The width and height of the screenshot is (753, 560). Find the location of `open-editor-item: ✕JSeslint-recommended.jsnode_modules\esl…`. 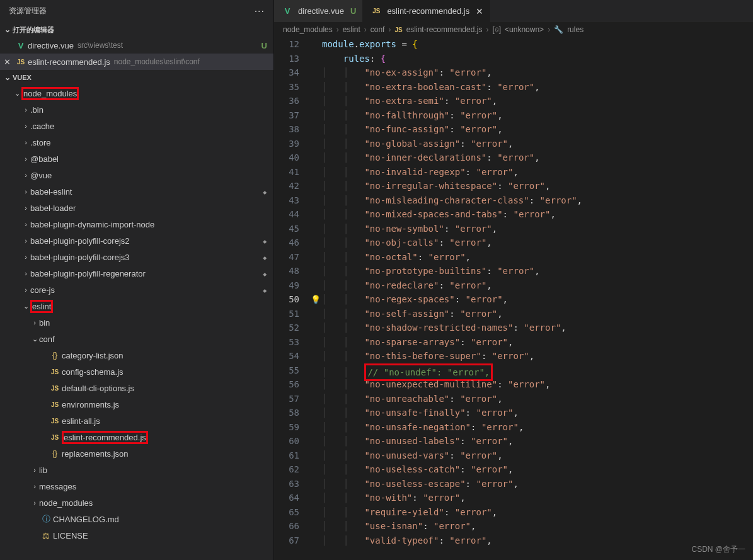

open-editor-item: ✕JSeslint-recommended.jsnode_modules\esl… is located at coordinates (137, 62).